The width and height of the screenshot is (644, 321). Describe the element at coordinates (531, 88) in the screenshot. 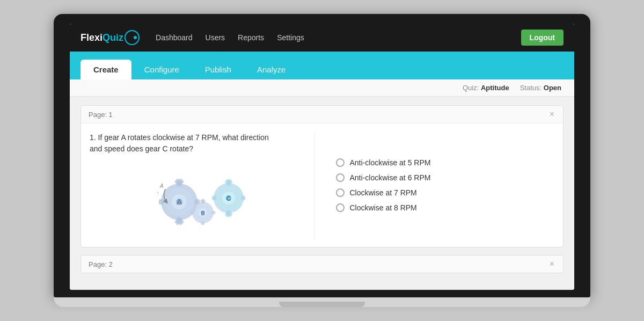

I see `status-label-text: Status:` at that location.